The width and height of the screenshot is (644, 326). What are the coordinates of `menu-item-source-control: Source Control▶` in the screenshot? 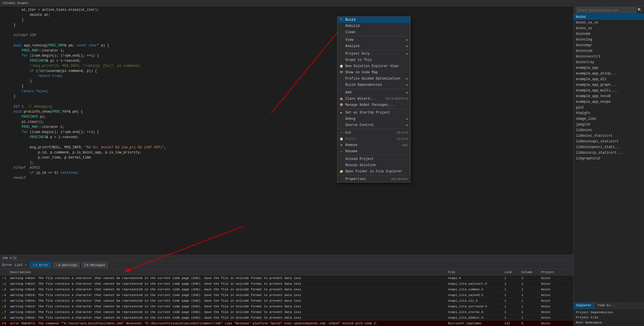 It's located at (374, 125).